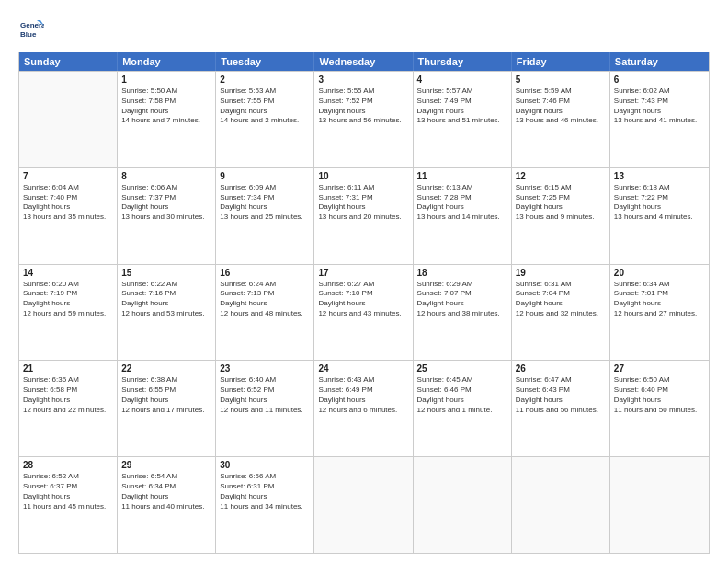 Image resolution: width=728 pixels, height=563 pixels. What do you see at coordinates (68, 177) in the screenshot?
I see `day-number: 7` at bounding box center [68, 177].